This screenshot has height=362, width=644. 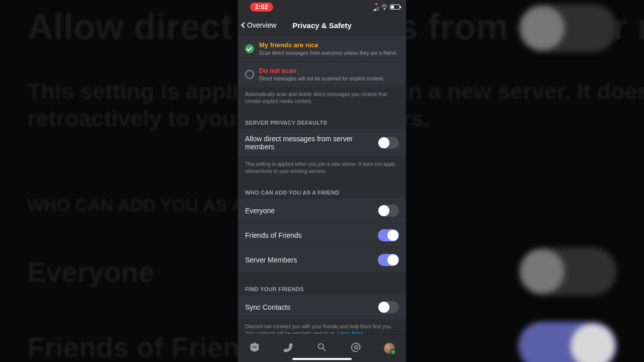 I want to click on find-friends-description: Discord can connect you with your friend…, so click(x=322, y=327).